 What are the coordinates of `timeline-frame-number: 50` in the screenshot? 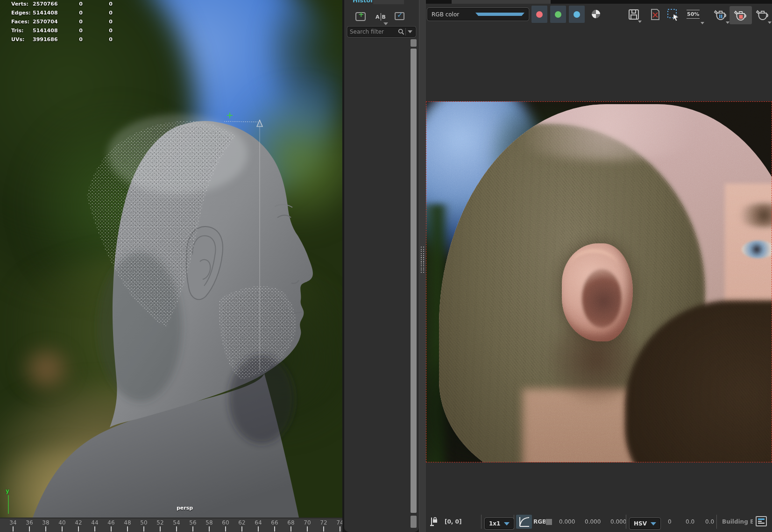 It's located at (144, 523).